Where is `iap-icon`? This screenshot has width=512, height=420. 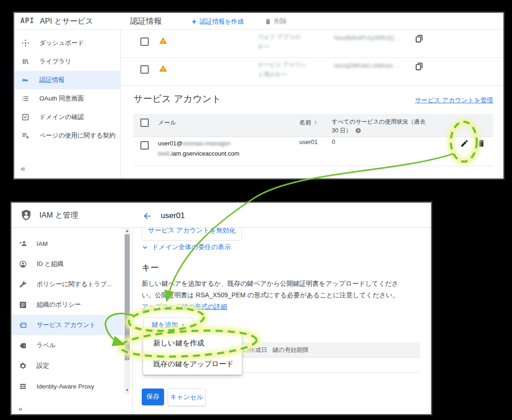
iap-icon is located at coordinates (23, 386).